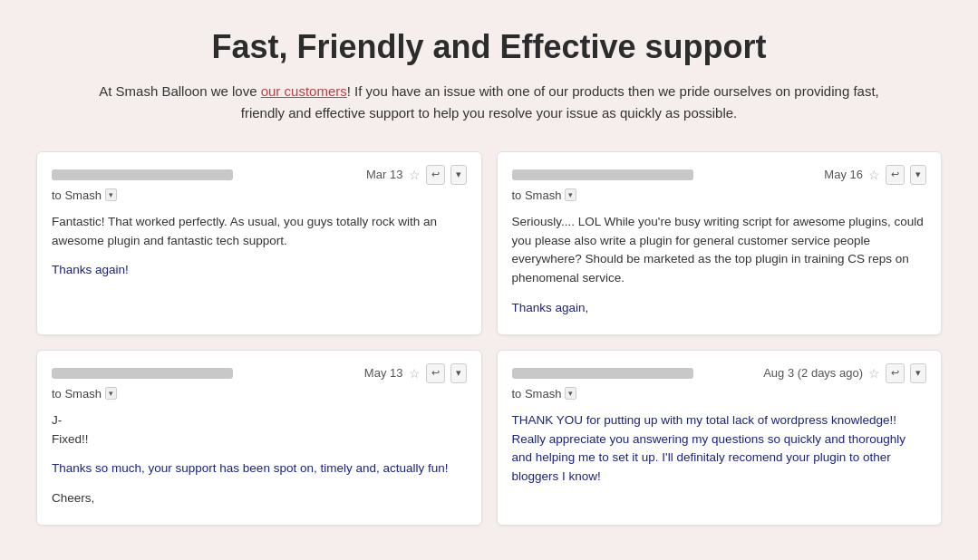 The width and height of the screenshot is (978, 560). What do you see at coordinates (720, 243) in the screenshot?
I see `email-card-2: May 16 ☆ ↩ ▾ to Smash ▾ Seriously.... LO…` at bounding box center [720, 243].